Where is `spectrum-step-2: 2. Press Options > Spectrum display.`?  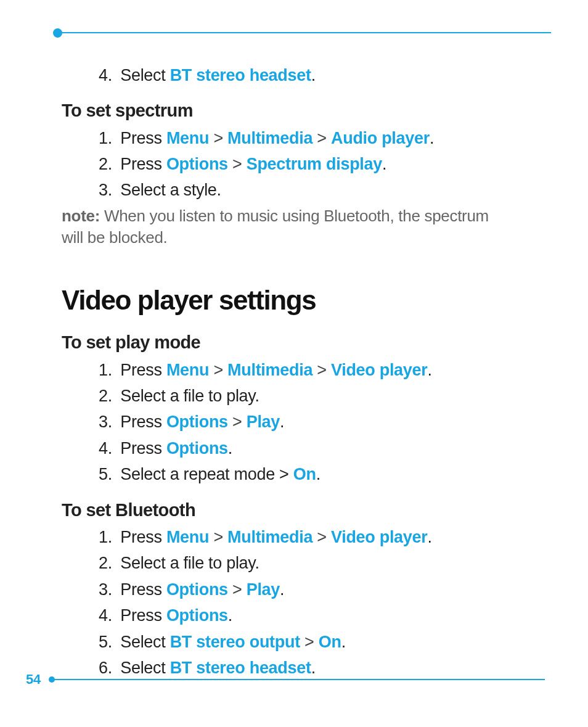 spectrum-step-2: 2. Press Options > Spectrum display. is located at coordinates (297, 164).